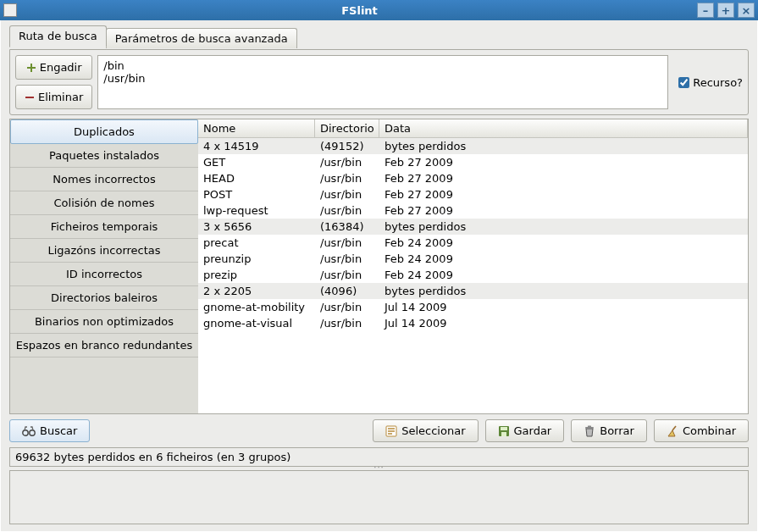 This screenshot has width=758, height=532. Describe the element at coordinates (708, 82) in the screenshot. I see `recurse-checkbox-wrap: Recurso?` at that location.